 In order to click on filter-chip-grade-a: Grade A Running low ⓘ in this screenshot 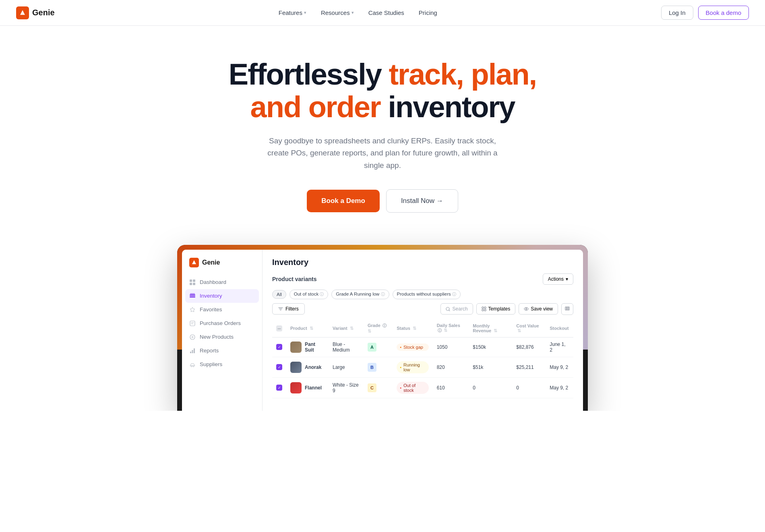, I will do `click(360, 294)`.